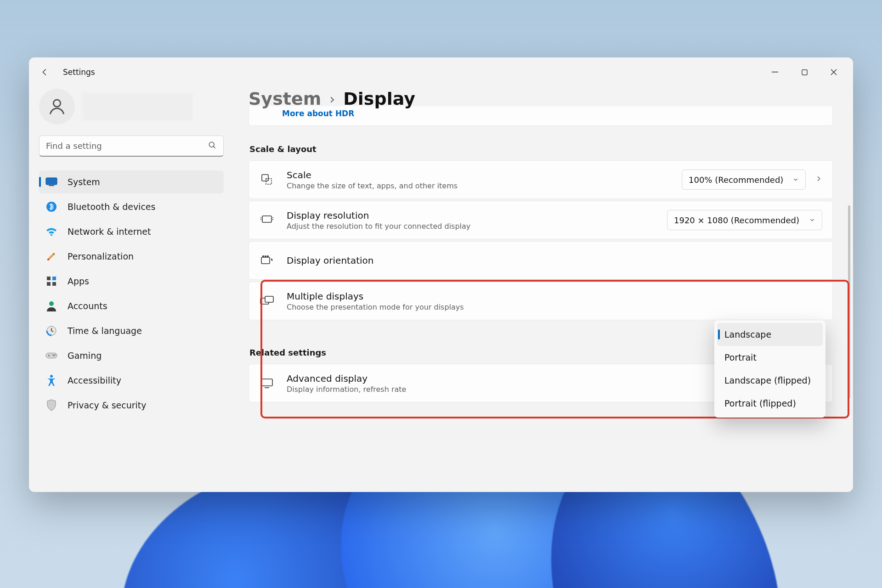 Image resolution: width=882 pixels, height=588 pixels. Describe the element at coordinates (131, 146) in the screenshot. I see `search-box` at that location.